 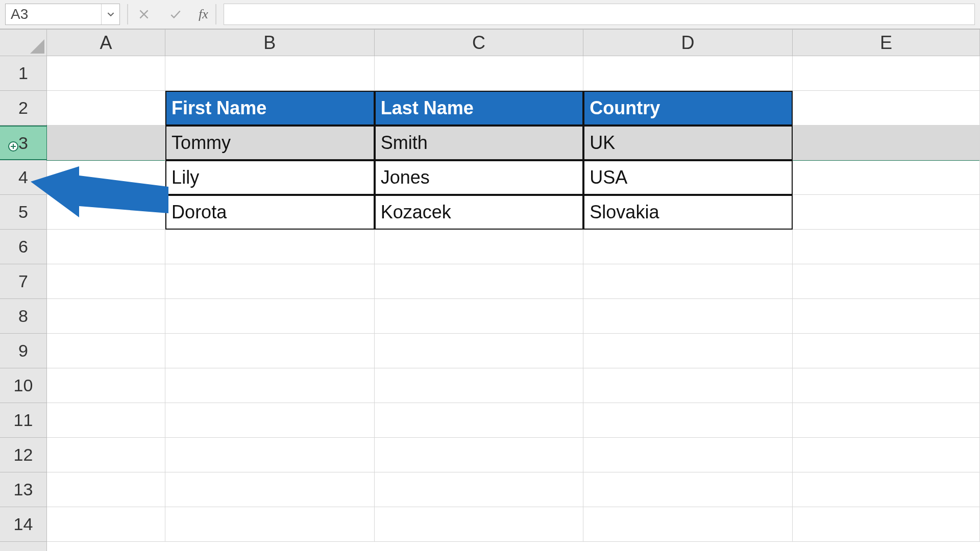 What do you see at coordinates (23, 43) in the screenshot?
I see `select-all-corner` at bounding box center [23, 43].